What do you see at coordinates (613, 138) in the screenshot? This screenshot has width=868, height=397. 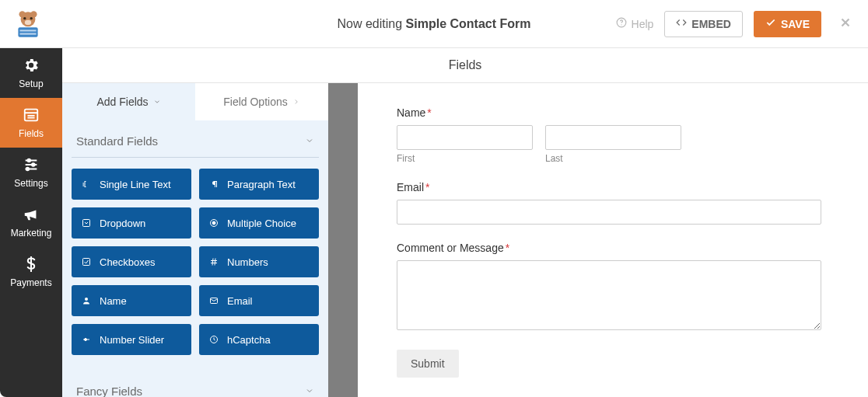 I see `last-name-input` at bounding box center [613, 138].